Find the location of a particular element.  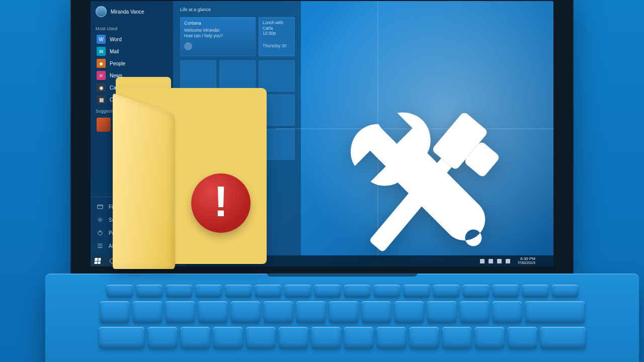

people-icon: ☻ is located at coordinates (101, 63).